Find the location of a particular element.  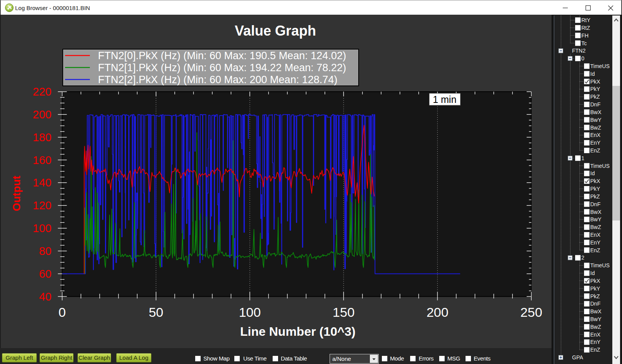

svg-text: RtZ is located at coordinates (586, 28).